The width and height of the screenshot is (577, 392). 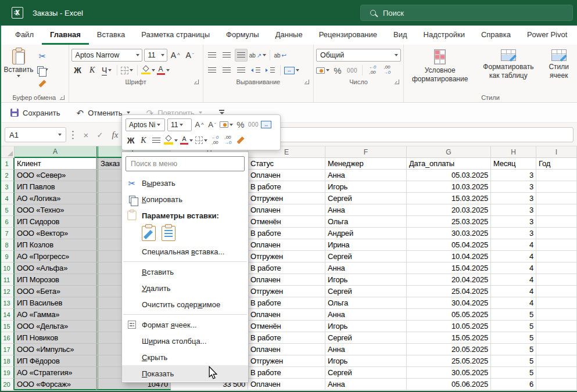 What do you see at coordinates (366, 268) in the screenshot?
I see `cell-F10: Анна` at bounding box center [366, 268].